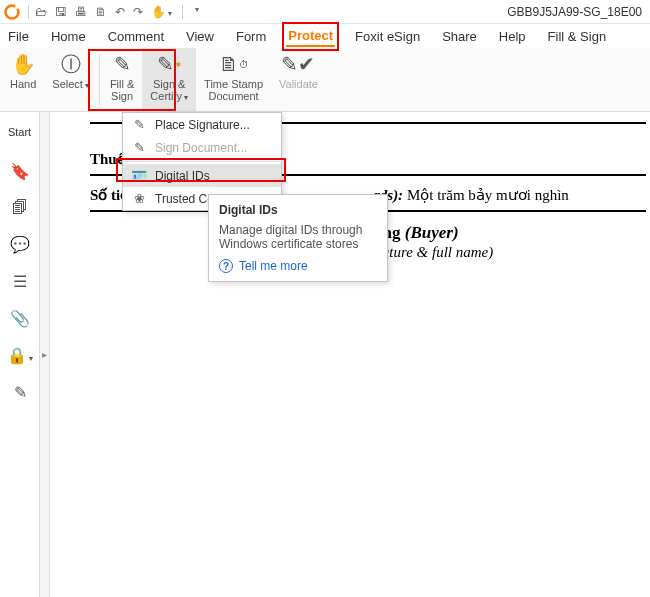 This screenshot has height=597, width=650. I want to click on pen-icon: ✎, so click(139, 124).